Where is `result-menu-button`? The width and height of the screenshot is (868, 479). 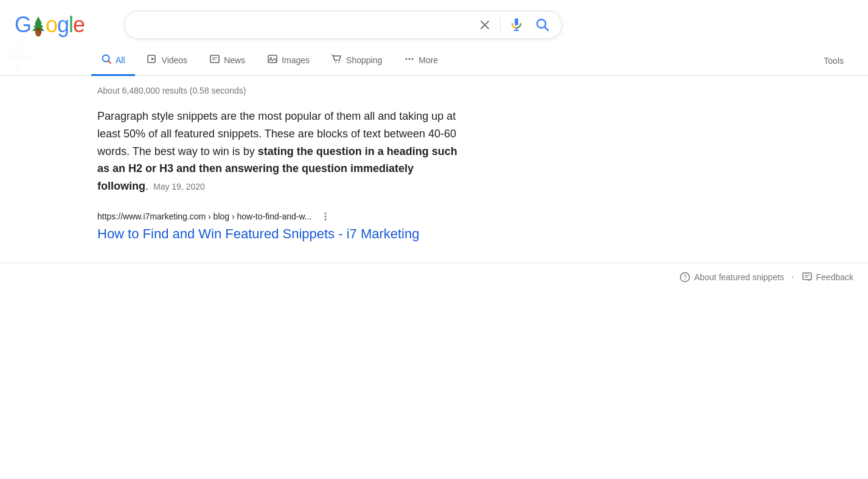
result-menu-button is located at coordinates (325, 216).